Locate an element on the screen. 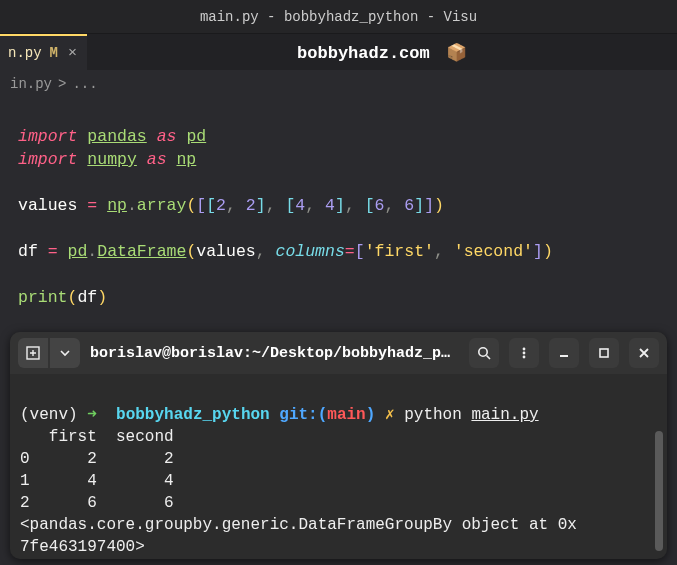  menu-button is located at coordinates (524, 353).